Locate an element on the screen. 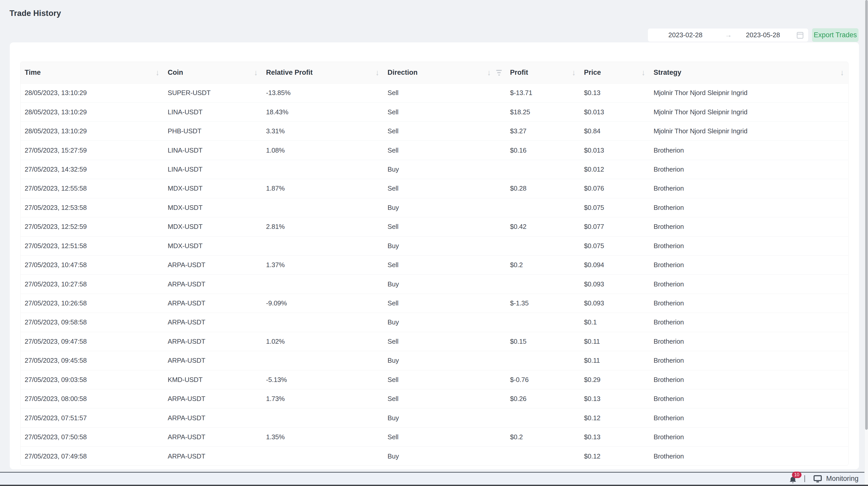 The image size is (868, 486). table-row: 27/05/2023, 10:26:58ARPA-USDT-9.09%Sell$… is located at coordinates (434, 303).